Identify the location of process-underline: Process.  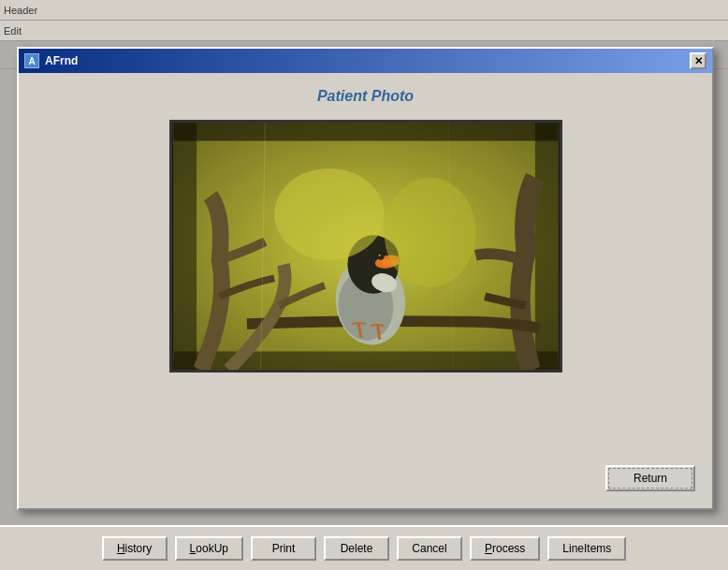
(505, 548).